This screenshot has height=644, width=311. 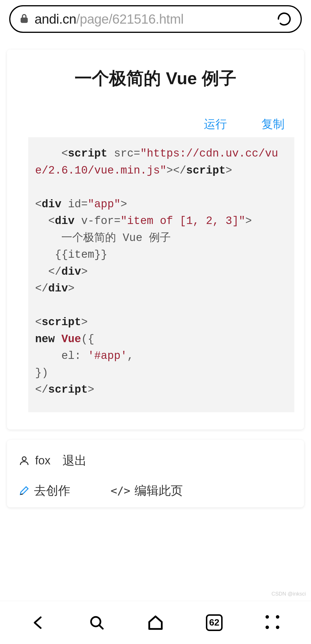 What do you see at coordinates (154, 19) in the screenshot?
I see `url-text: andi.cn/page/621516.html` at bounding box center [154, 19].